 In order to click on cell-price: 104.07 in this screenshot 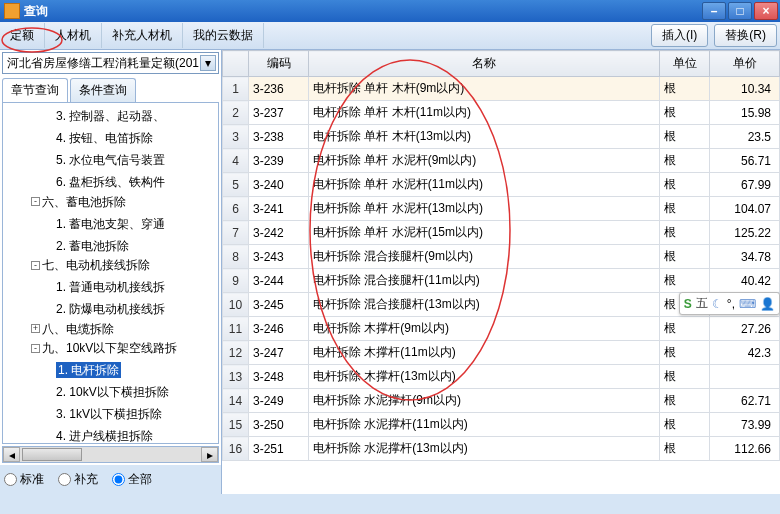, I will do `click(745, 209)`.